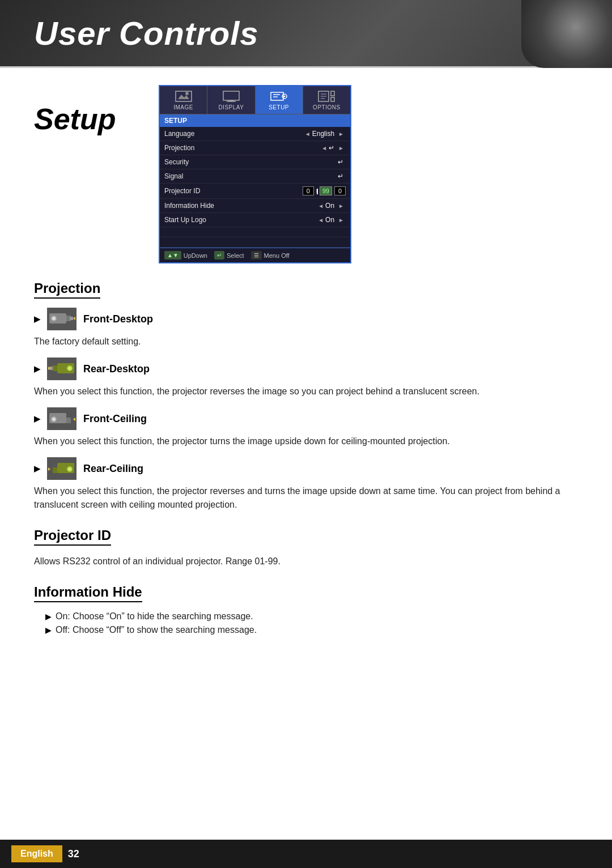 This screenshot has width=612, height=868. Describe the element at coordinates (341, 162) in the screenshot. I see `osd-security-value: ↵` at that location.